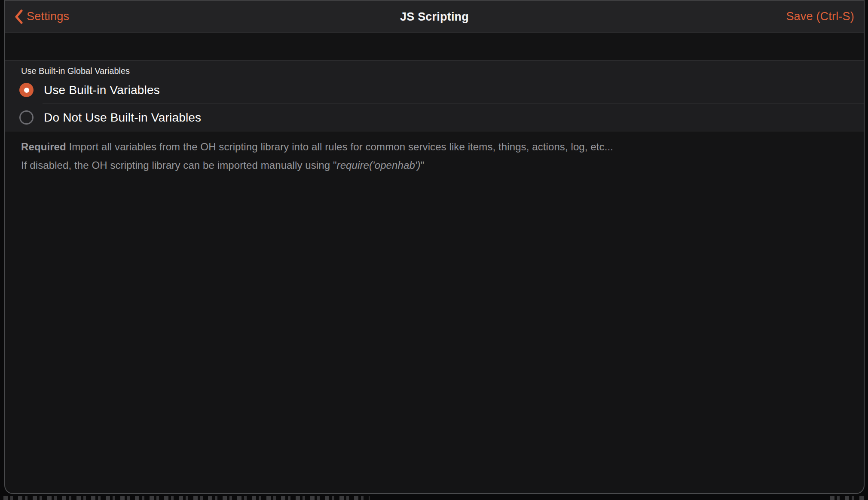 This screenshot has width=868, height=500. Describe the element at coordinates (453, 117) in the screenshot. I see `radio-option-do-not-use-builtin-variables: Do Not Use Built-in Variables` at that location.